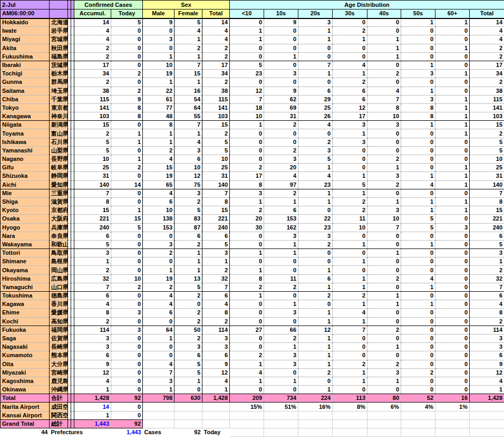  Describe the element at coordinates (93, 407) in the screenshot. I see `cell-accumul: 14` at that location.